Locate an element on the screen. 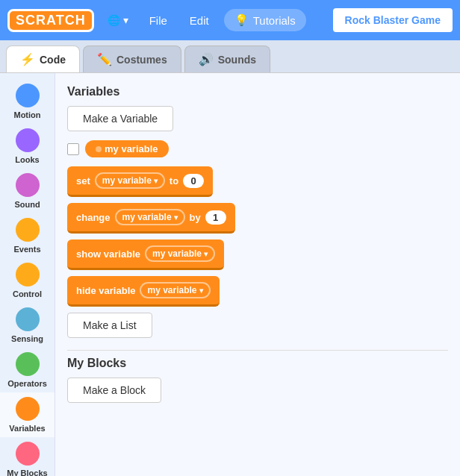 The width and height of the screenshot is (460, 476). sidebar-item-sound: Sound is located at coordinates (27, 191).